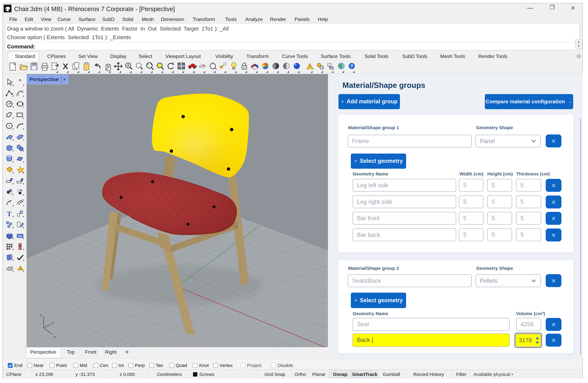 The image size is (588, 383). I want to click on svg-text: T, so click(9, 214).